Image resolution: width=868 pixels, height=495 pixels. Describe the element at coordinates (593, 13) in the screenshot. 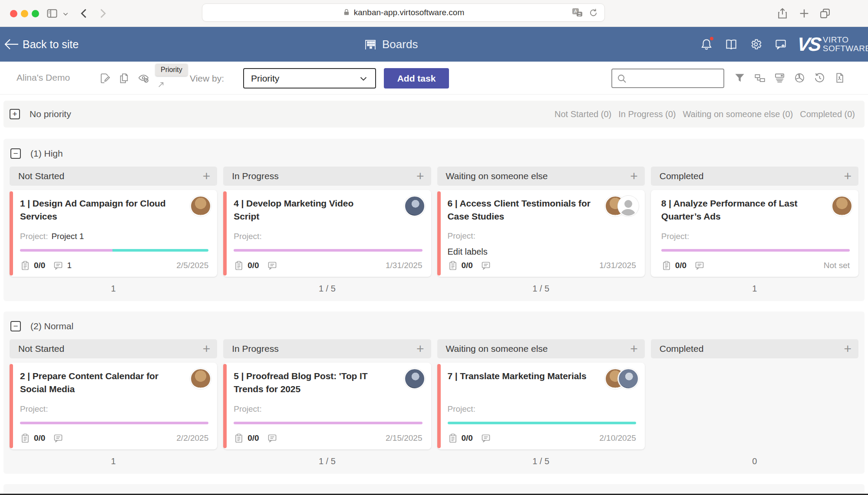

I see `reload-icon` at that location.